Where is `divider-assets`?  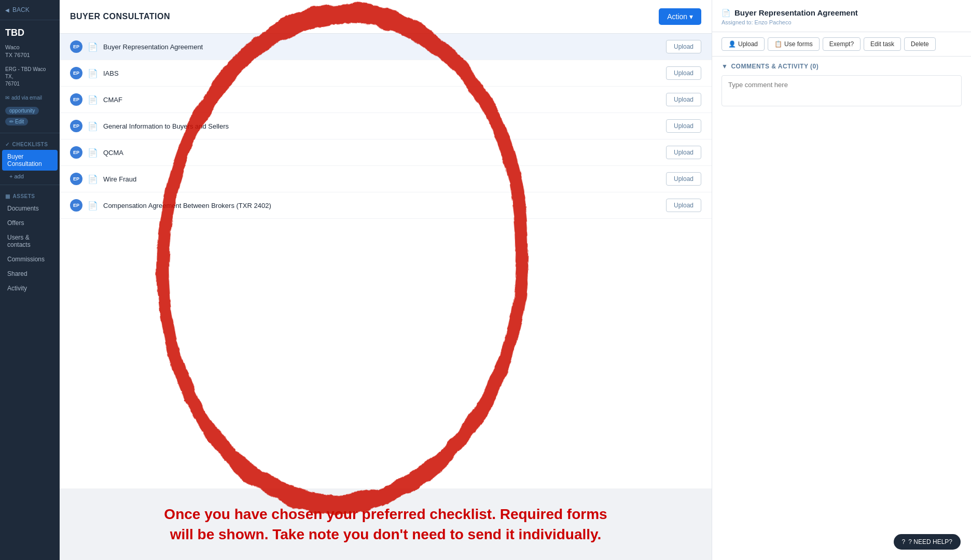 divider-assets is located at coordinates (30, 185).